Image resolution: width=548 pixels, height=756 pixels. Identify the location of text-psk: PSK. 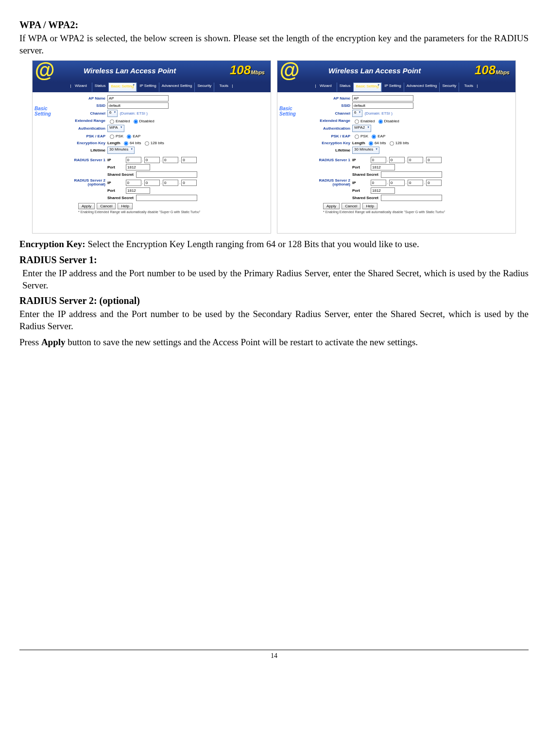
(364, 136).